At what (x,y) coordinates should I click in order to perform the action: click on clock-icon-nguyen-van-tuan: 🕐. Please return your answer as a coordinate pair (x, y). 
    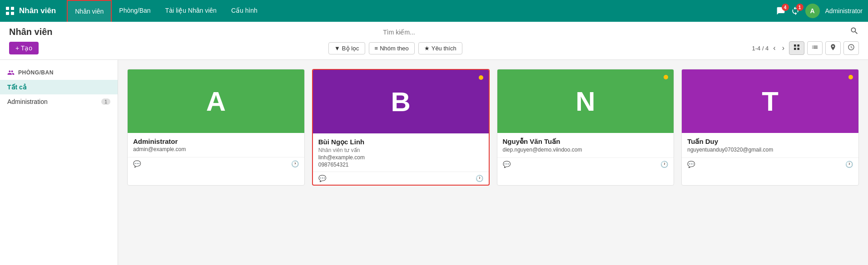
    Looking at the image, I should click on (664, 164).